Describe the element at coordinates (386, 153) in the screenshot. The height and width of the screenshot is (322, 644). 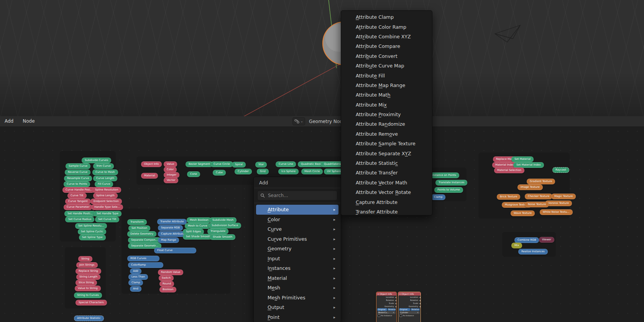
I see `submenu-item-attribute-separate-xyz: Attribute Separate XYZ` at that location.